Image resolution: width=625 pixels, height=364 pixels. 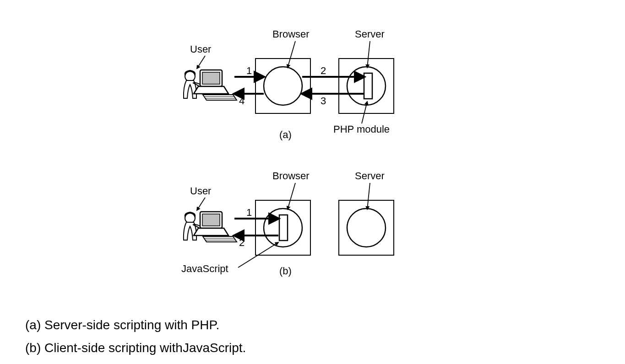 What do you see at coordinates (291, 34) in the screenshot?
I see `browser-label-a: Browser` at bounding box center [291, 34].